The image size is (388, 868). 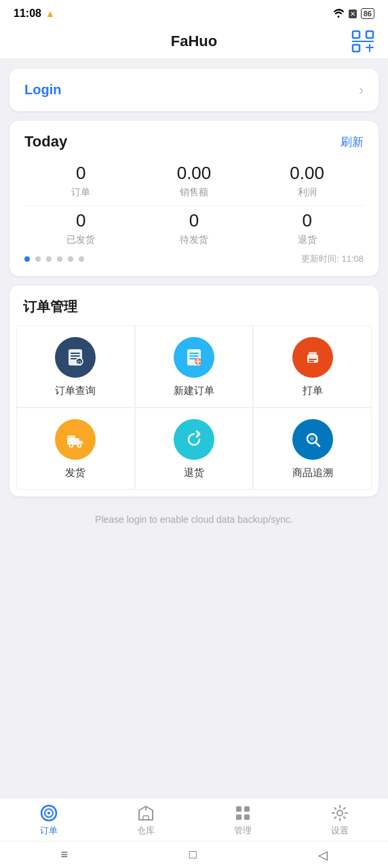 I want to click on nav-manage: 管理, so click(x=243, y=821).